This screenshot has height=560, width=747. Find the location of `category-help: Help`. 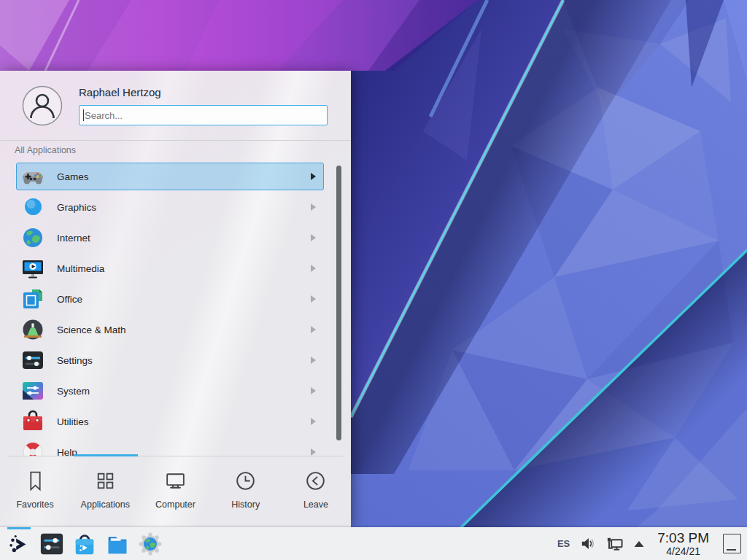

category-help: Help is located at coordinates (170, 447).